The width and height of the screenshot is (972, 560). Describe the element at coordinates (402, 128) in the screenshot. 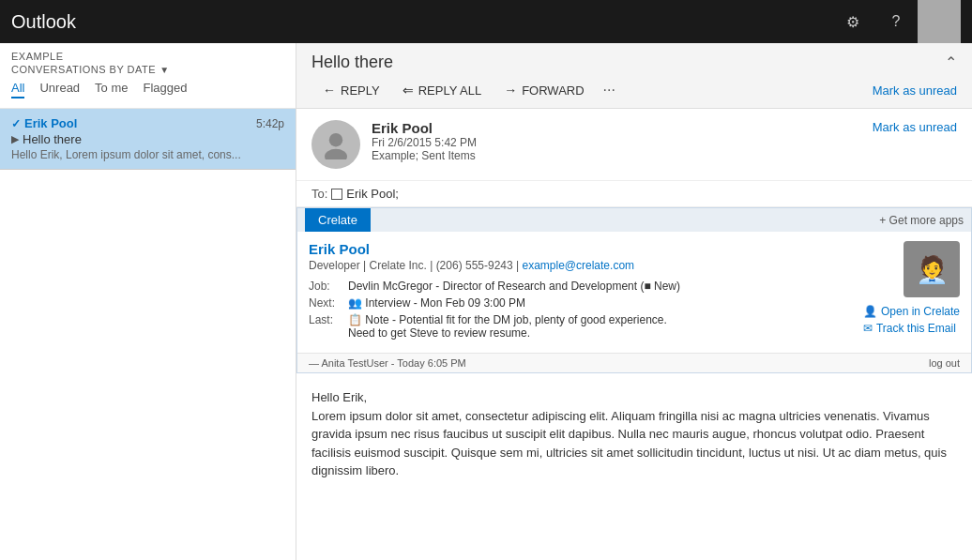

I see `sender-name-display: Erik Pool` at that location.